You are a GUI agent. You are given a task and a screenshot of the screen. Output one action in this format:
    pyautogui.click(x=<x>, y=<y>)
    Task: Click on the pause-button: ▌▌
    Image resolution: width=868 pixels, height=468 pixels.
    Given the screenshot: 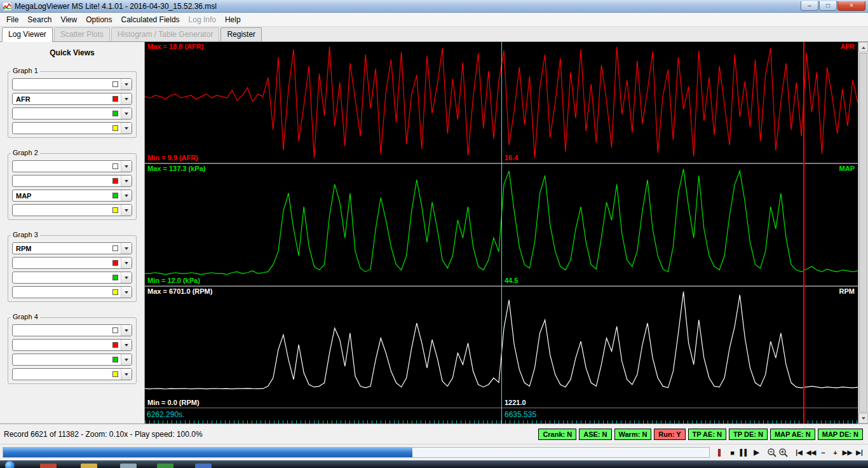 What is the action you would take?
    pyautogui.click(x=745, y=453)
    